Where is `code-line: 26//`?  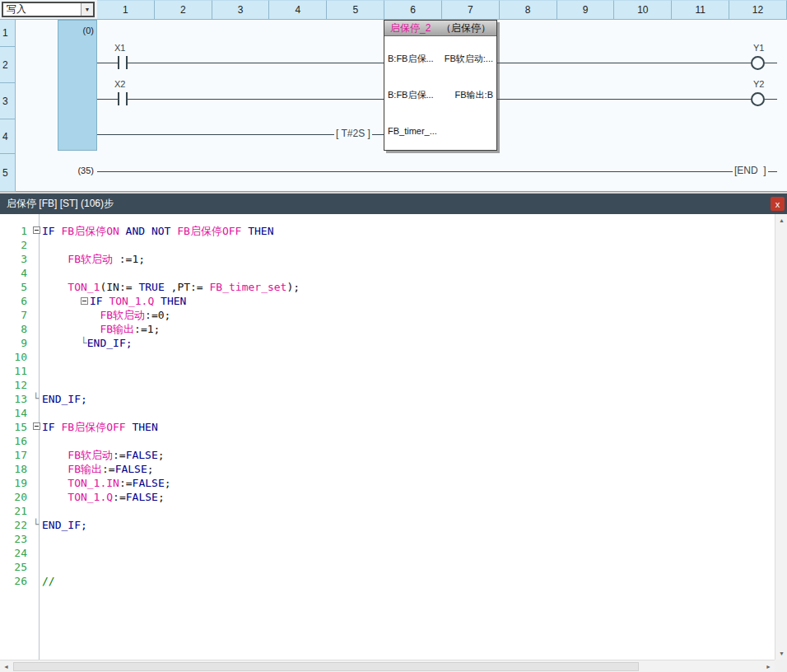
code-line: 26// is located at coordinates (387, 581).